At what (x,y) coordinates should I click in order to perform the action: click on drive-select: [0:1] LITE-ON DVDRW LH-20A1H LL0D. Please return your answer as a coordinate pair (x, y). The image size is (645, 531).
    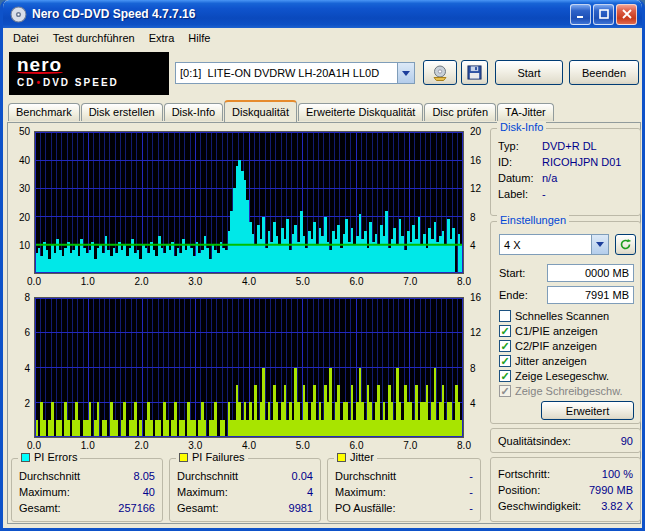
    Looking at the image, I should click on (295, 73).